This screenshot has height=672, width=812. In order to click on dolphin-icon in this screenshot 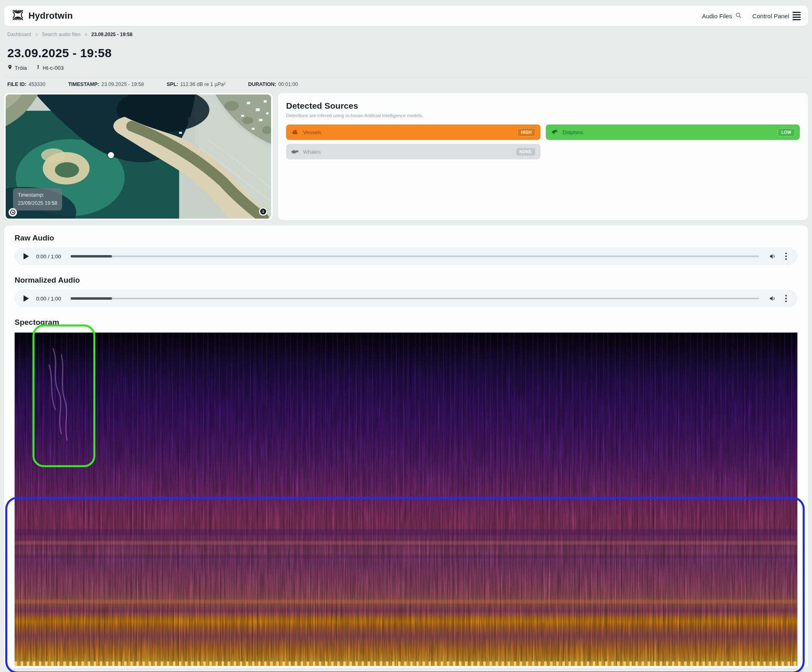, I will do `click(554, 132)`.